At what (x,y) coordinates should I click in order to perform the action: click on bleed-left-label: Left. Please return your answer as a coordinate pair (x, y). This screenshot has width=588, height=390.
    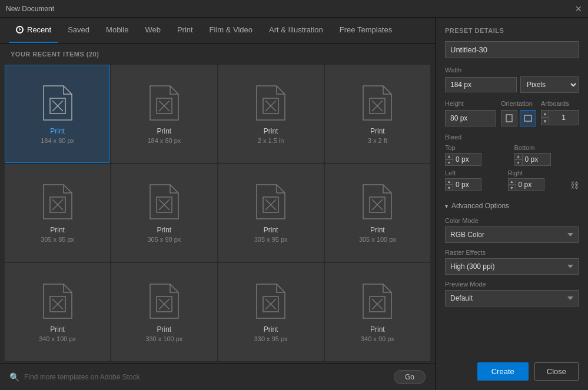
    Looking at the image, I should click on (474, 173).